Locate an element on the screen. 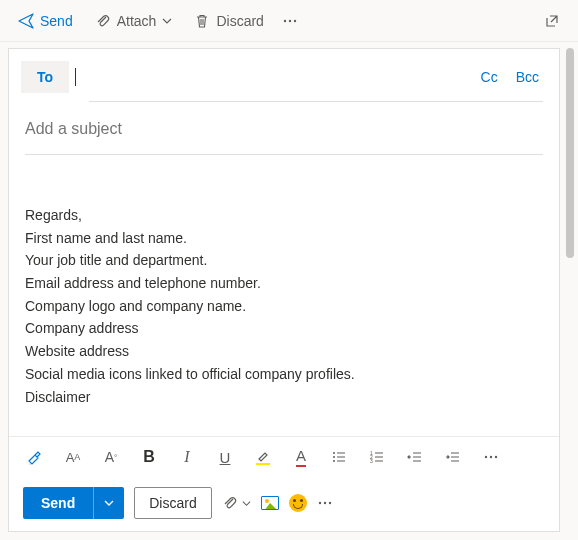 This screenshot has width=578, height=540. format-painter-button is located at coordinates (35, 457).